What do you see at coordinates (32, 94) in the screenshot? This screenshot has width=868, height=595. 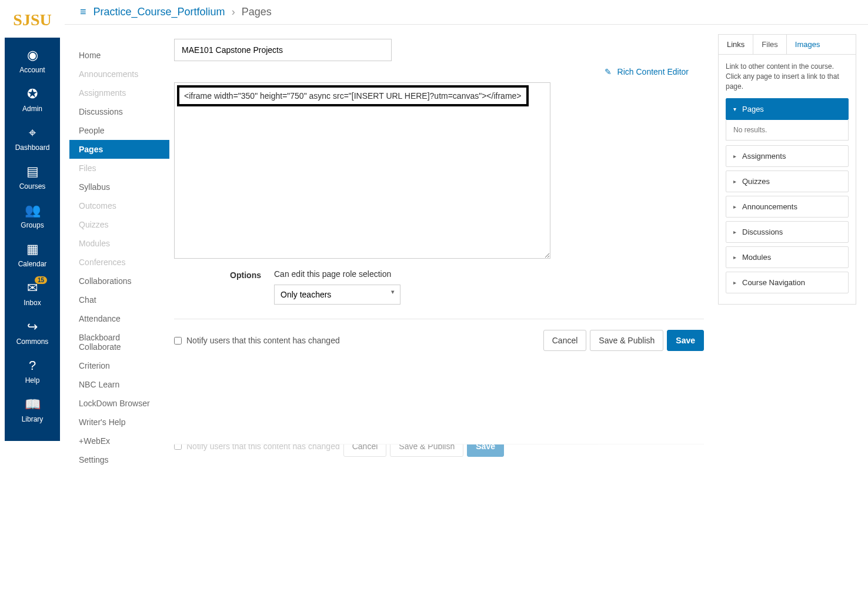 I see `admin-icon: ✪` at bounding box center [32, 94].